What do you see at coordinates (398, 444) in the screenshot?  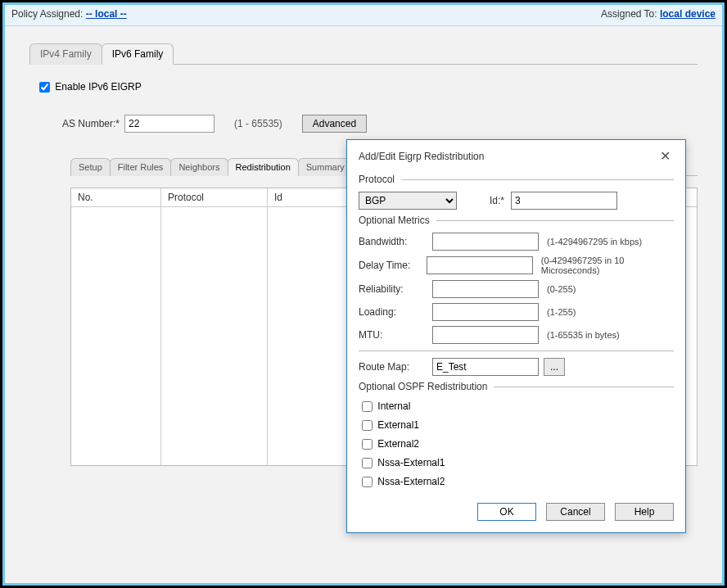 I see `ospf-external2-label: External2` at bounding box center [398, 444].